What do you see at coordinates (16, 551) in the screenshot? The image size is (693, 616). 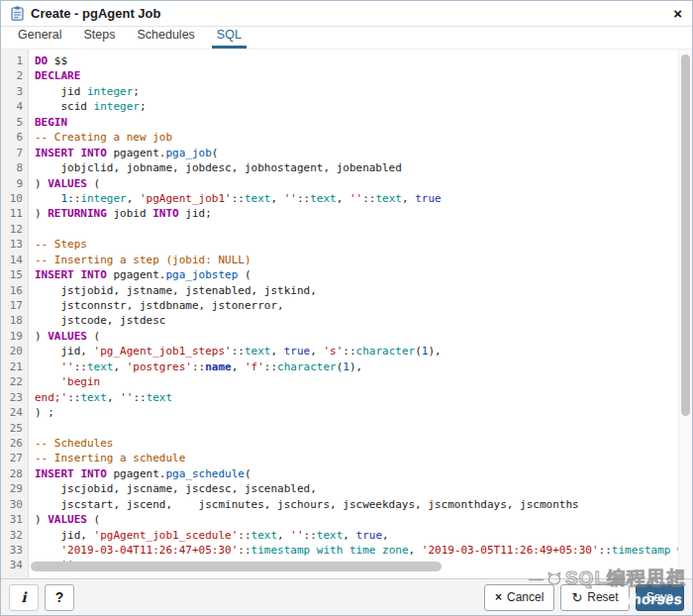 I see `line-number: 33` at bounding box center [16, 551].